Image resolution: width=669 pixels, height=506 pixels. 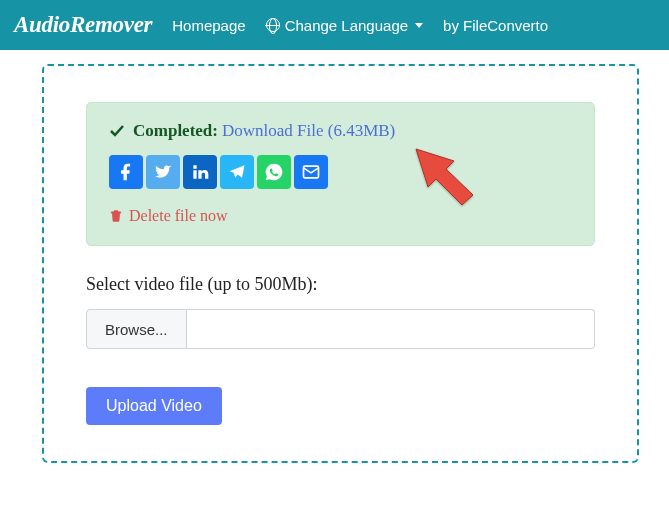 What do you see at coordinates (340, 329) in the screenshot?
I see `file-input-row: Browse...` at bounding box center [340, 329].